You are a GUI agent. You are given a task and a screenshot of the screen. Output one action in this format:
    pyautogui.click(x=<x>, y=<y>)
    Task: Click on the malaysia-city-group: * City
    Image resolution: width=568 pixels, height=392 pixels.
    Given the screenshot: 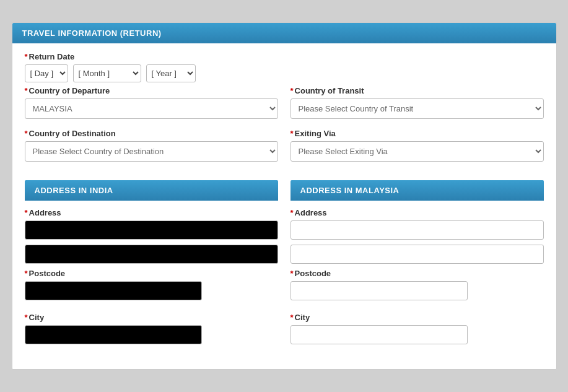 What is the action you would take?
    pyautogui.click(x=417, y=331)
    